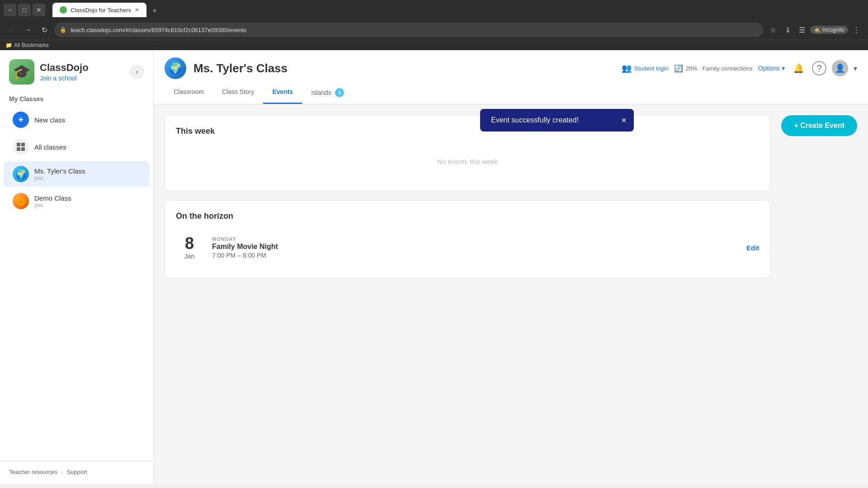 This screenshot has height=488, width=868. Describe the element at coordinates (53, 198) in the screenshot. I see `demo-class-name: Demo Class` at that location.